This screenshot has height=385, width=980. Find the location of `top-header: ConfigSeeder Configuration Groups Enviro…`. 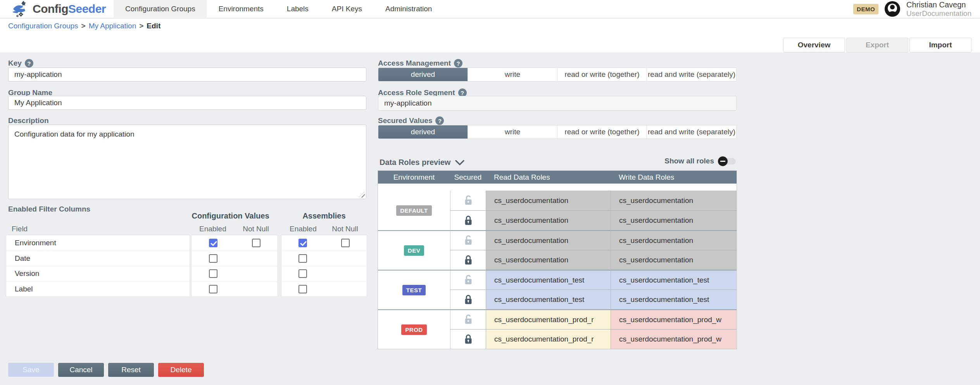

top-header: ConfigSeeder Configuration Groups Enviro… is located at coordinates (490, 9).